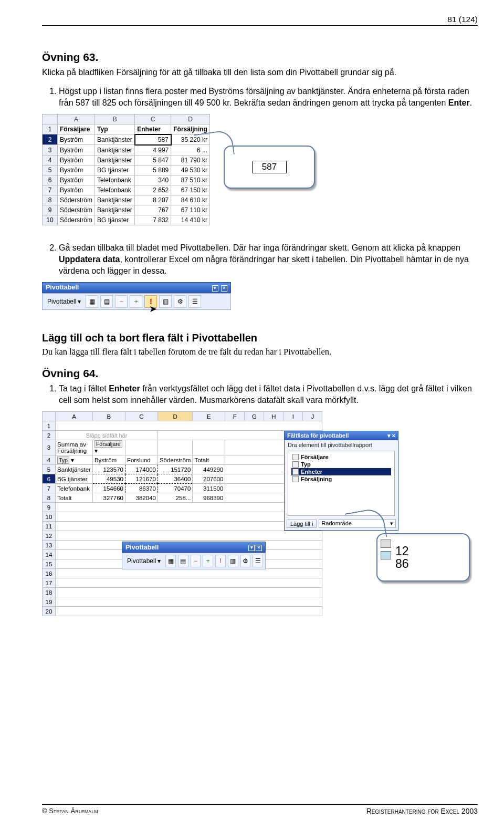  I want to click on fieldlist-subtitle: Dra element till pivottabellrapport, so click(341, 445).